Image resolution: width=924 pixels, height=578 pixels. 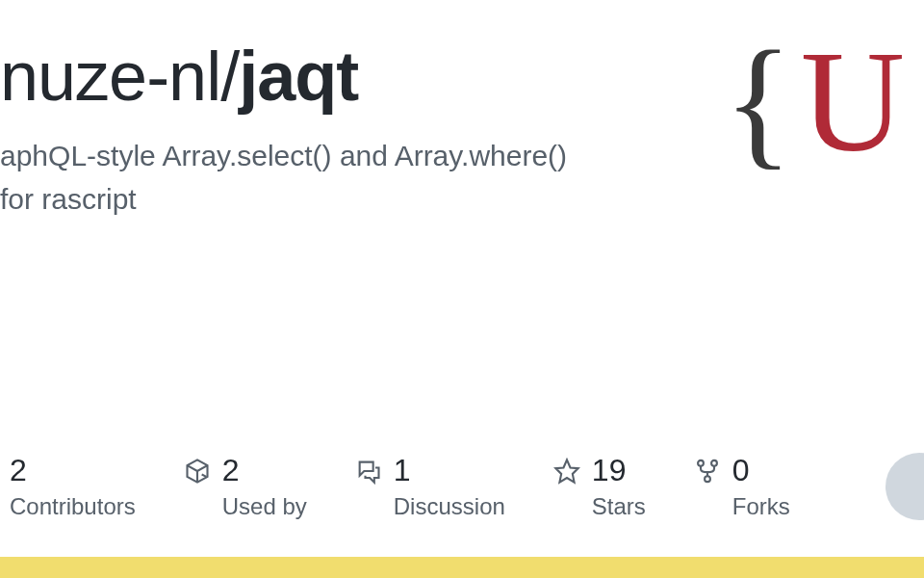 What do you see at coordinates (567, 471) in the screenshot?
I see `star-icon` at bounding box center [567, 471].